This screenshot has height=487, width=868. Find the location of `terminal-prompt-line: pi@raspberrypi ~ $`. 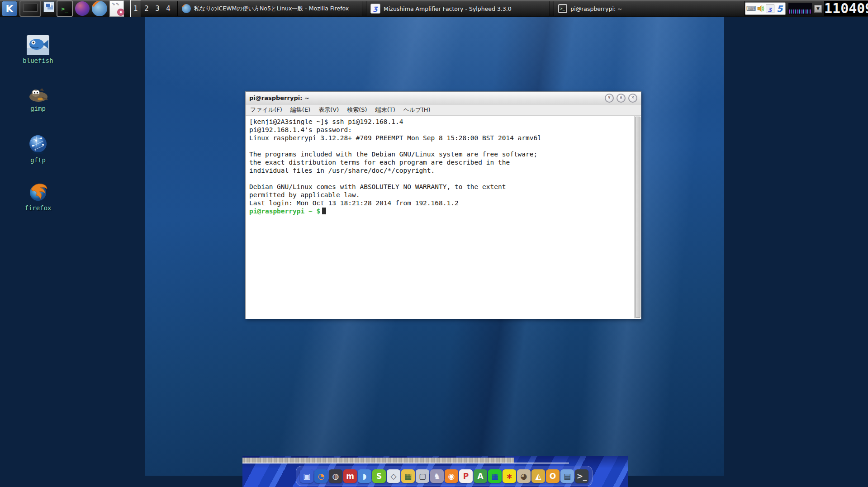

terminal-prompt-line: pi@raspberrypi ~ $ is located at coordinates (441, 211).